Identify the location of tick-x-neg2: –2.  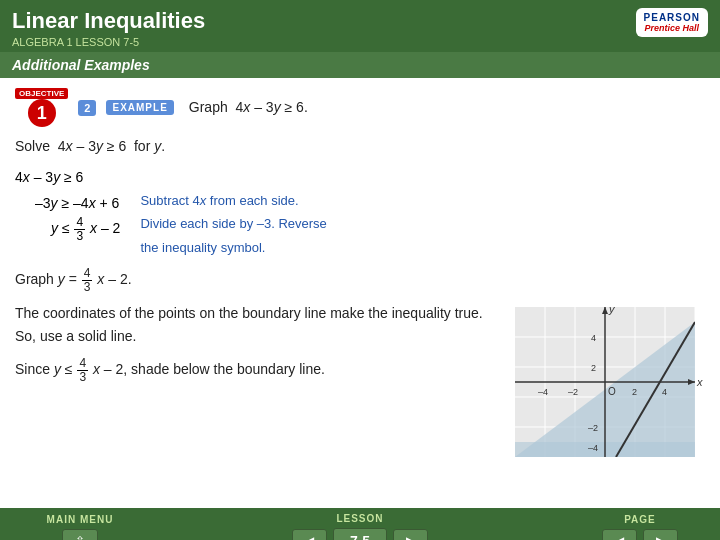
(573, 392).